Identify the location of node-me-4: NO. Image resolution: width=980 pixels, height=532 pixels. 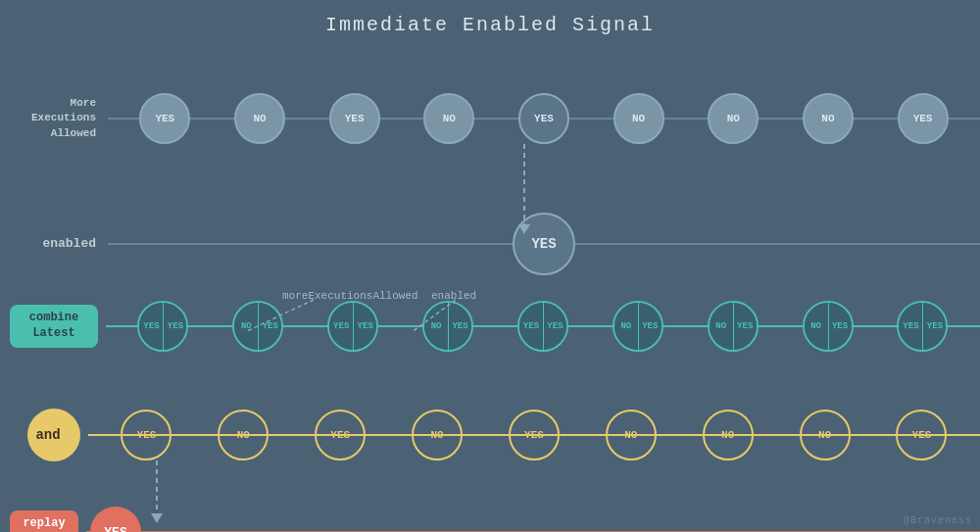
(449, 119).